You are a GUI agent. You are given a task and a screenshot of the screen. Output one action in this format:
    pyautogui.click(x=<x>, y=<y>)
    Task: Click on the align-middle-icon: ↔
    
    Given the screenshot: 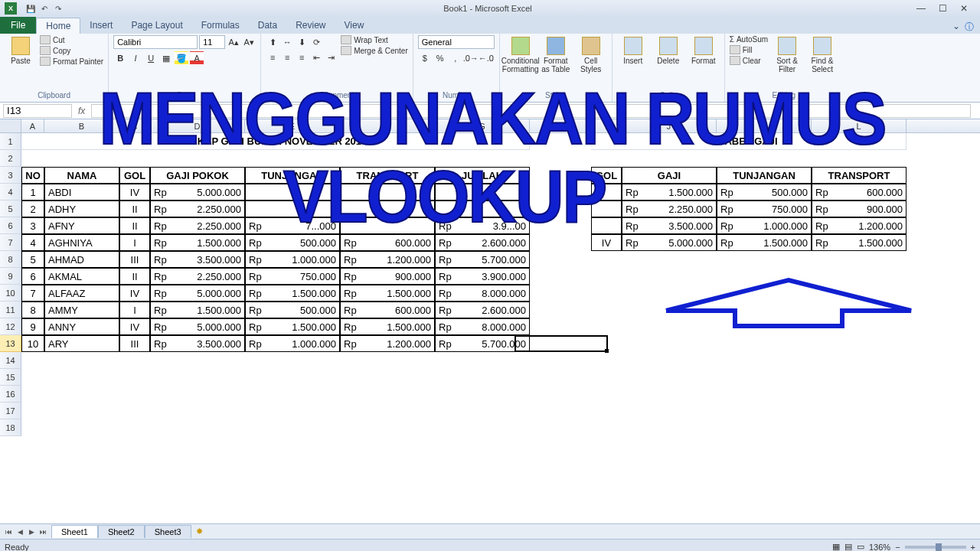 What is the action you would take?
    pyautogui.click(x=287, y=42)
    